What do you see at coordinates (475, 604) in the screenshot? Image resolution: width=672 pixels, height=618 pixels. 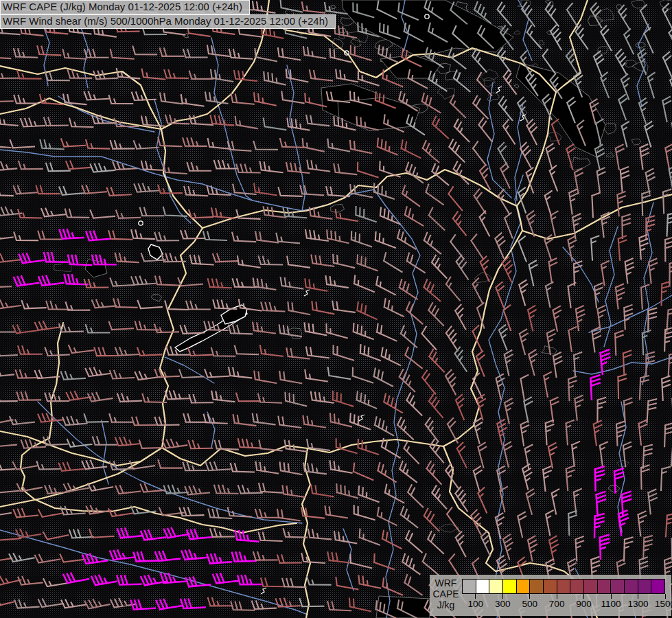 I see `legend-tick-label: 100` at bounding box center [475, 604].